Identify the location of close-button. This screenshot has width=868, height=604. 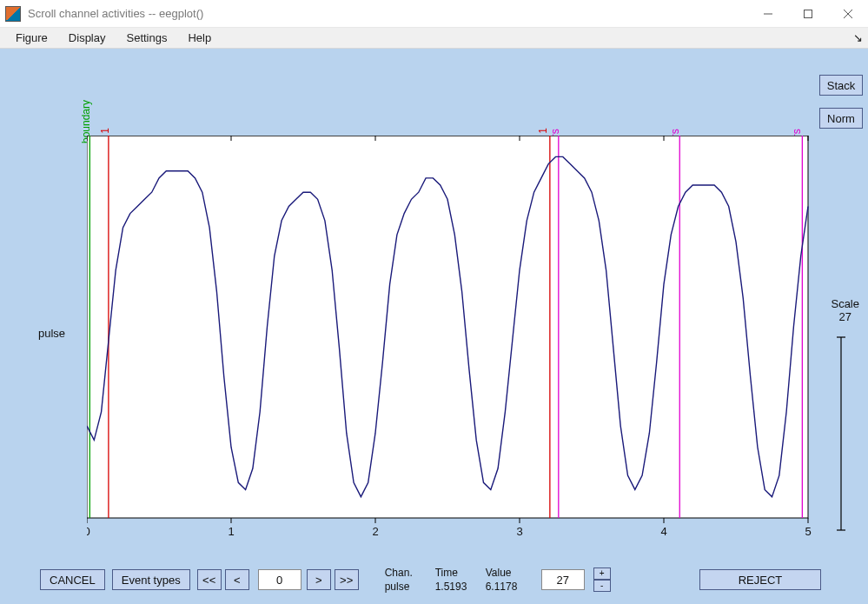
(848, 14).